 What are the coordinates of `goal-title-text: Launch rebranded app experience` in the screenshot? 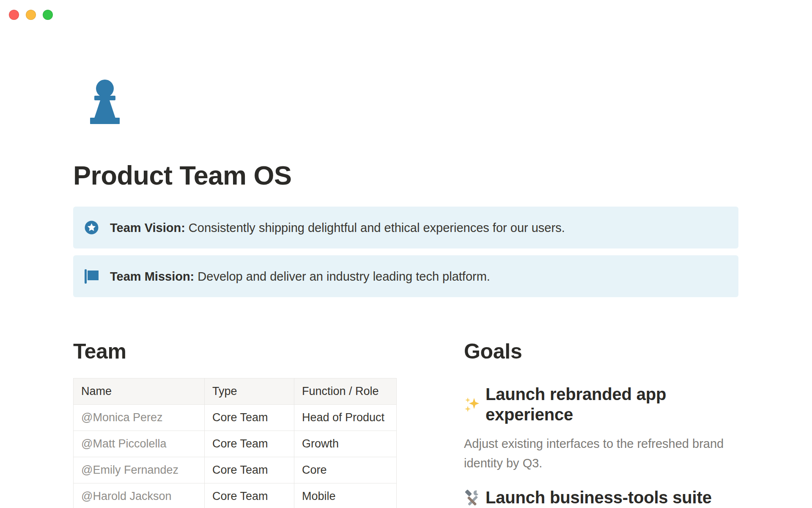 It's located at (612, 404).